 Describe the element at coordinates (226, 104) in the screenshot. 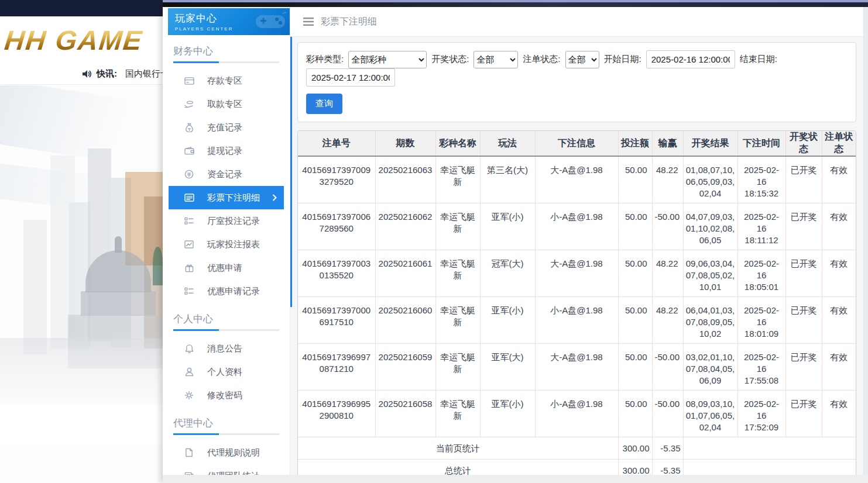

I see `sidebar-item: 取款专区` at that location.